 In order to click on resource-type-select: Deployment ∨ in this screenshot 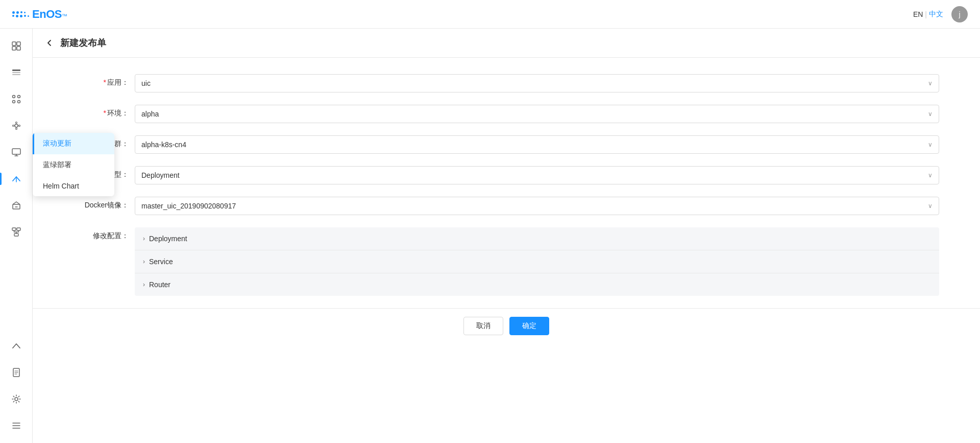, I will do `click(537, 175)`.